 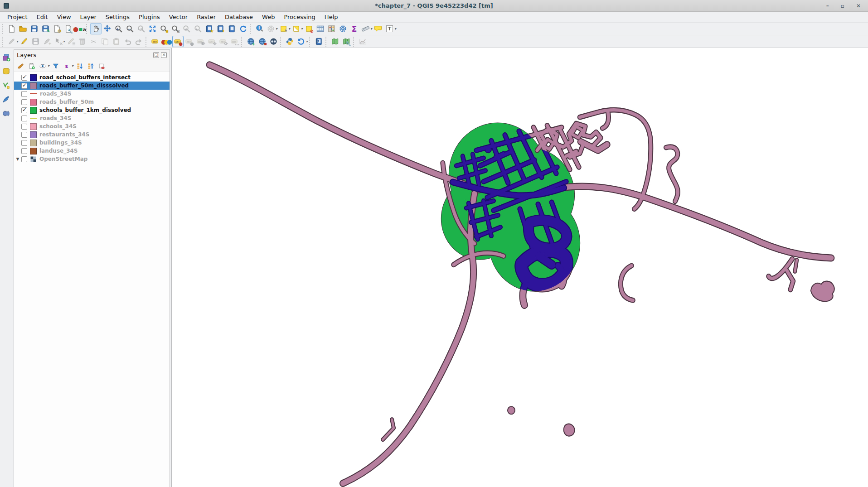 I want to click on pan-to-selection-icon, so click(x=107, y=29).